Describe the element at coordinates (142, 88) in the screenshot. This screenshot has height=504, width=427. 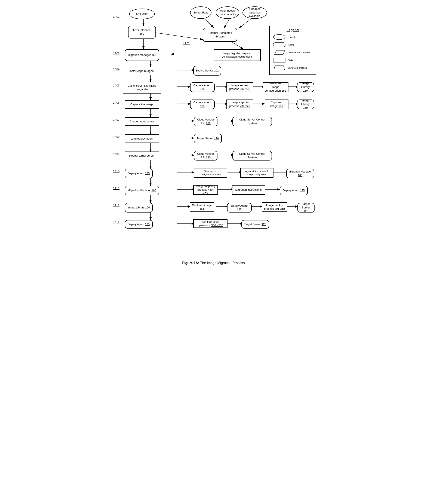
I see `node-gather-server: Gather server and image configuration` at that location.